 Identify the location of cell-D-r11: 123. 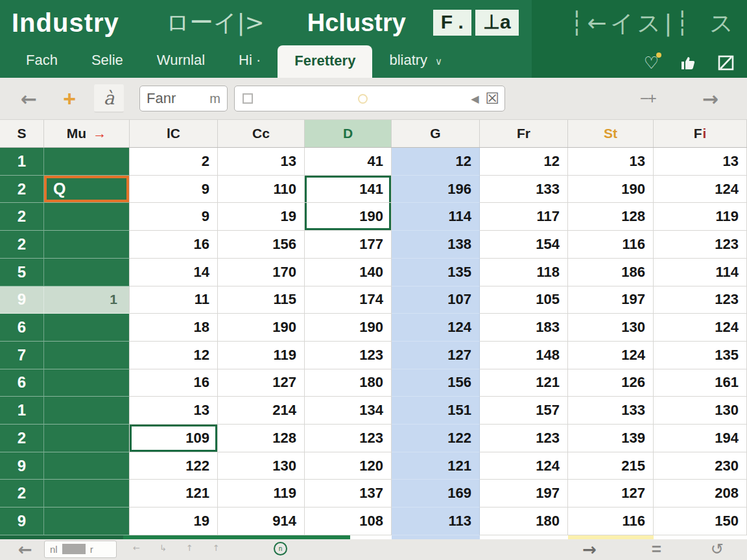
(348, 438).